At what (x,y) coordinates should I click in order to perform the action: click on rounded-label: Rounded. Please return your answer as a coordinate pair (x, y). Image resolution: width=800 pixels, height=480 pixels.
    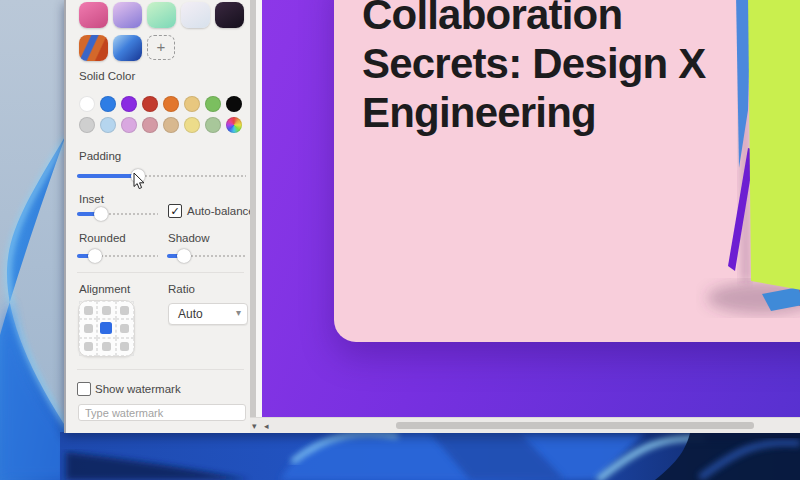
    Looking at the image, I should click on (102, 238).